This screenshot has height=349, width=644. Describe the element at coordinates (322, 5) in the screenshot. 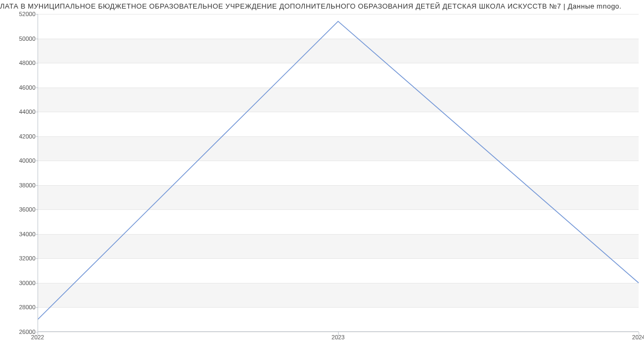

I see `chart-title: ЛАТА В МУНИЦИПАЛЬНОЕ БЮДЖЕТНОЕ ОБРАЗОВАТ…` at that location.